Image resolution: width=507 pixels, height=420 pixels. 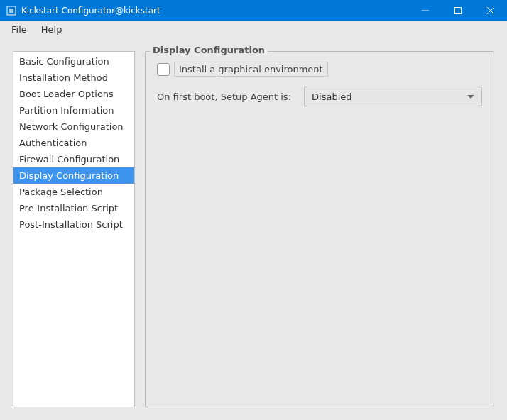 I want to click on chevron-down-icon, so click(x=471, y=96).